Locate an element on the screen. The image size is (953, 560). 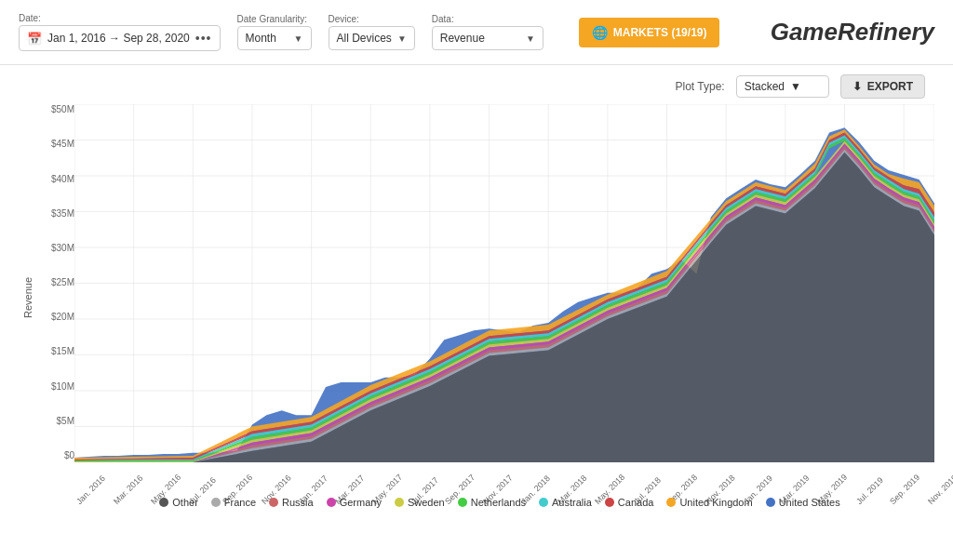
legend-dot-uk is located at coordinates (671, 502).